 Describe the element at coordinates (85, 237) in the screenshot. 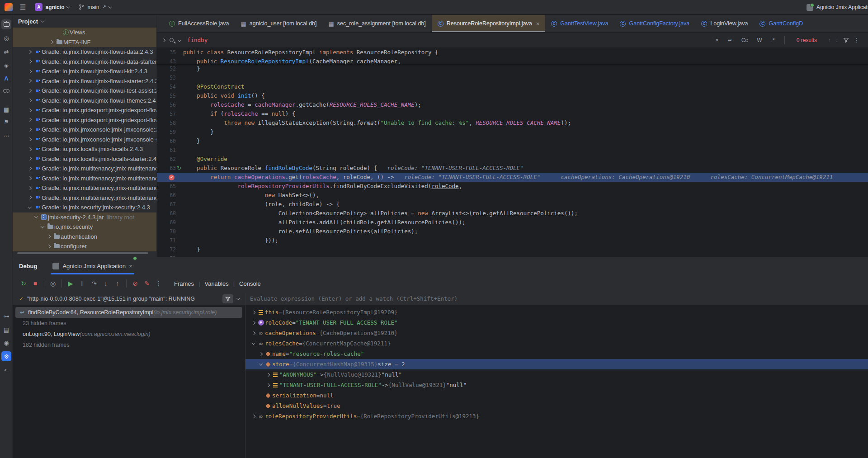

I see `tree-item: authentication` at that location.